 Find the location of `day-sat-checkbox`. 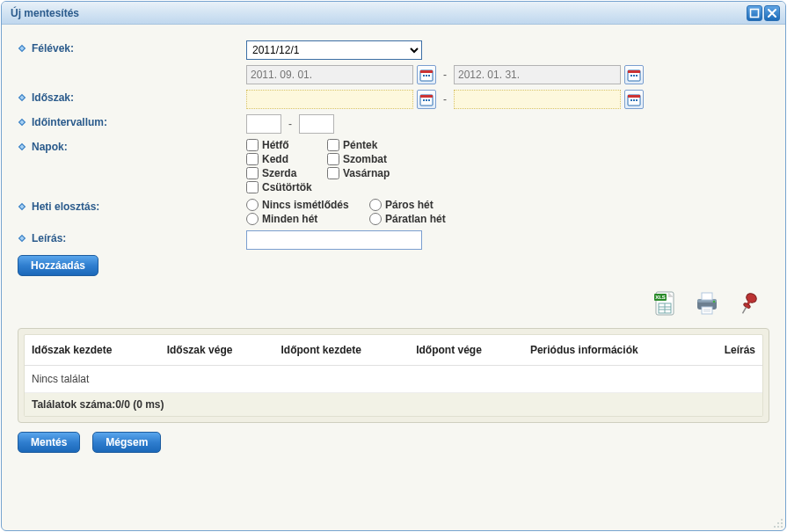

day-sat-checkbox is located at coordinates (333, 159).